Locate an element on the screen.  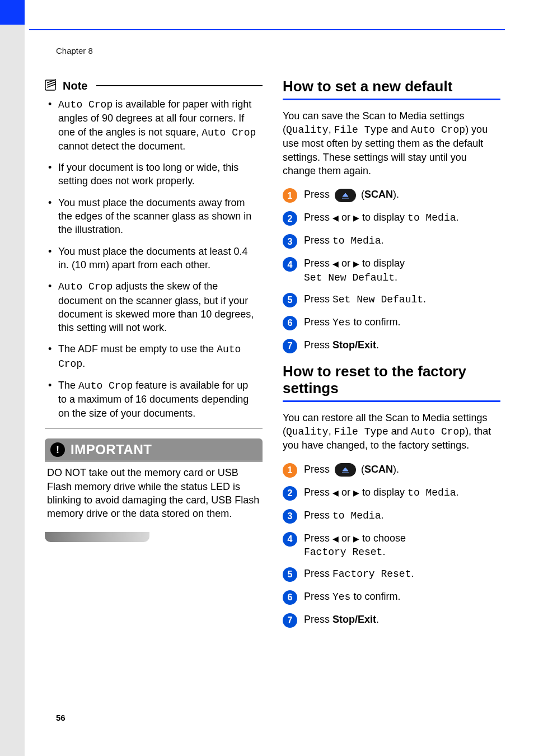
step: 4 Press ◀ or ▶ to choose Factory Reset. is located at coordinates (392, 545).